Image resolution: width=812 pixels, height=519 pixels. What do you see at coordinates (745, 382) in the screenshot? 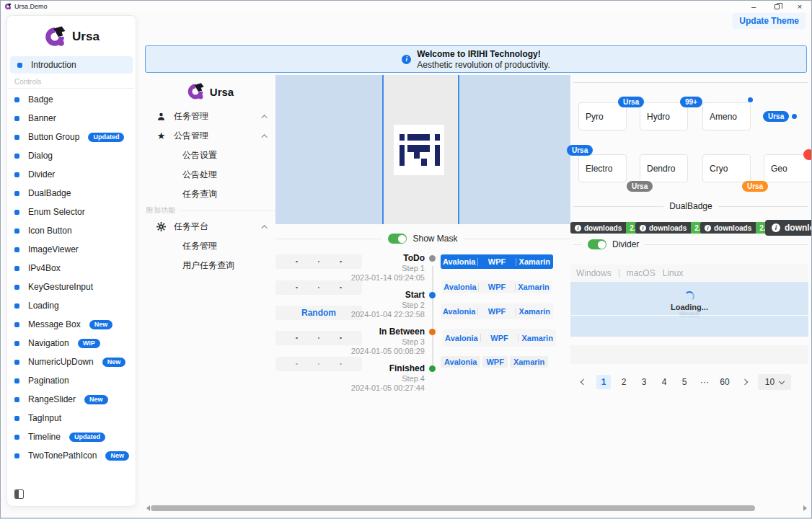
I see `page-next-button` at bounding box center [745, 382].